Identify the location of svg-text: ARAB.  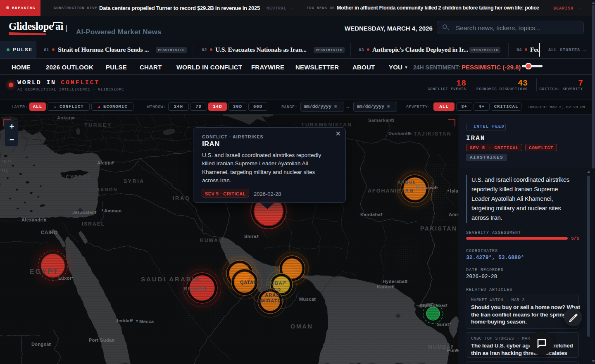
(273, 295).